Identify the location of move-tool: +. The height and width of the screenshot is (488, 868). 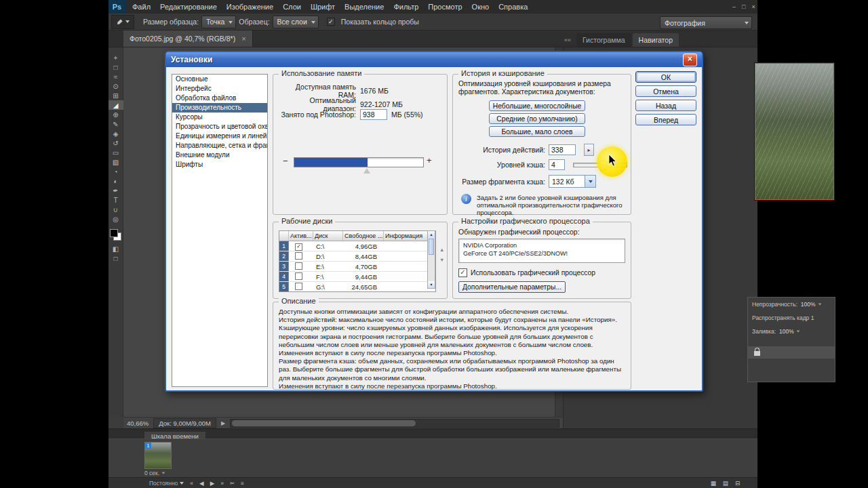
(116, 58).